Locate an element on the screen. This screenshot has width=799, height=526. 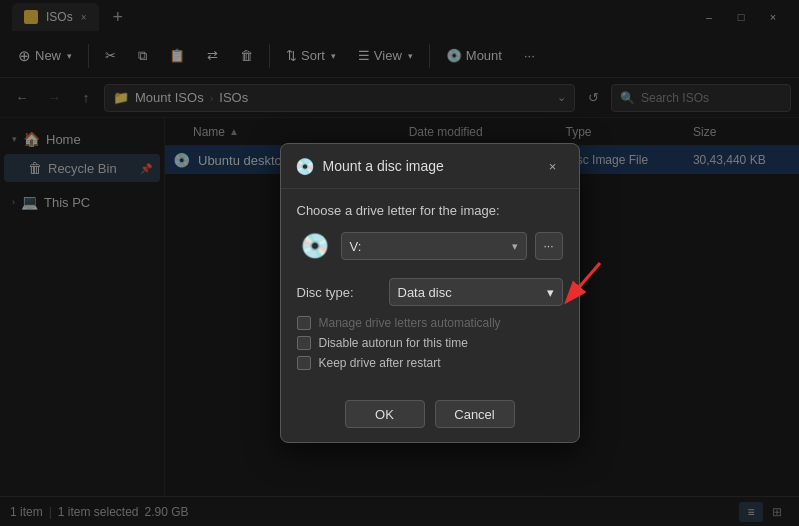
disc-type-select: Data disc ▾ is located at coordinates (476, 292).